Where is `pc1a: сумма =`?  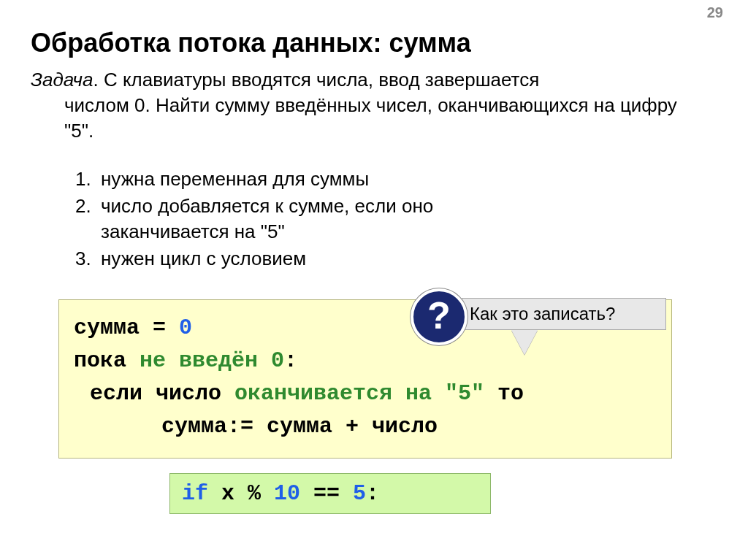
pc1a: сумма = is located at coordinates (126, 328).